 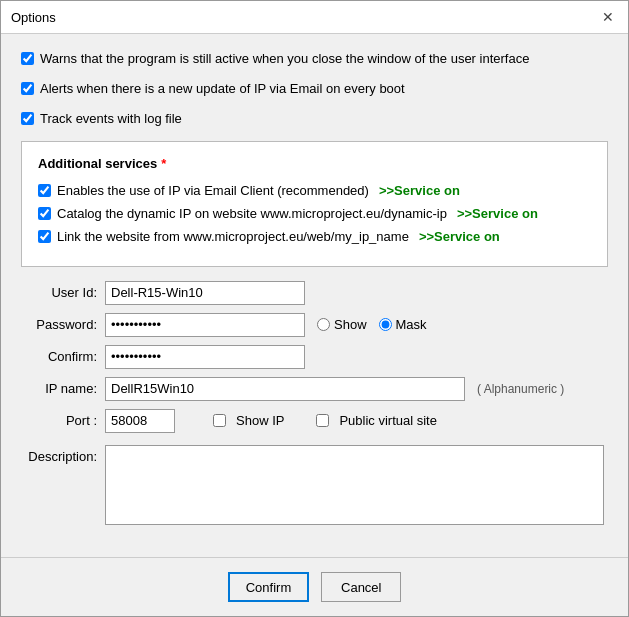 I want to click on track-events-row: Track events with log file, so click(x=314, y=119).